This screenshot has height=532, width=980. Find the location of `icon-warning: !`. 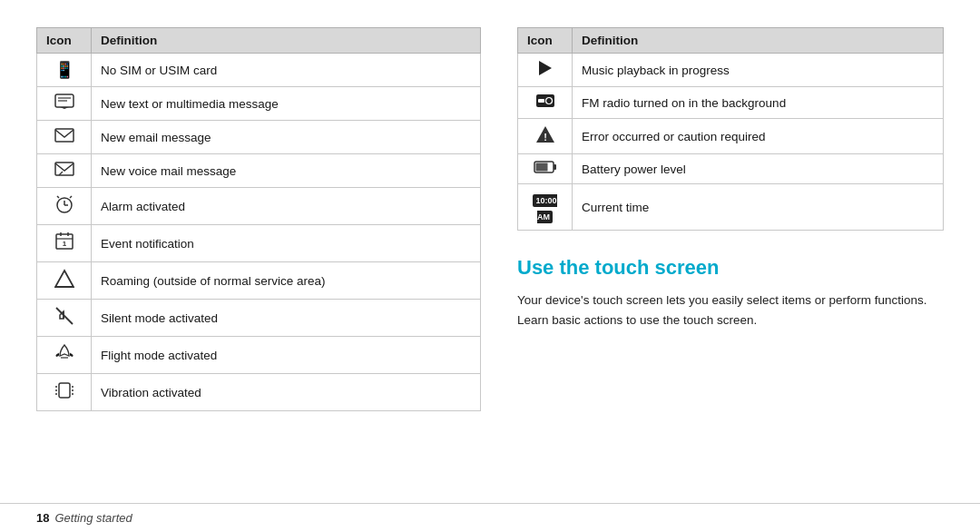

icon-warning: ! is located at coordinates (545, 136).